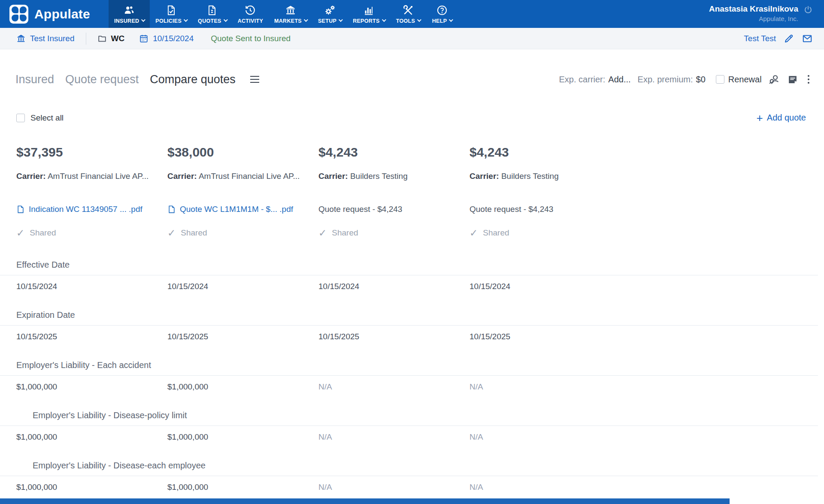 The height and width of the screenshot is (504, 824). I want to click on nav-item-tools: TOOLS, so click(408, 14).